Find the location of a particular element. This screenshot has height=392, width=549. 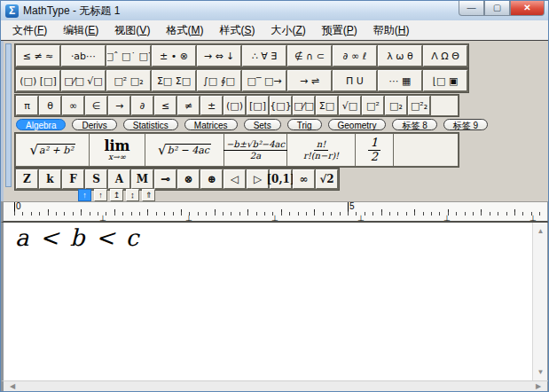

spaces-ellipses-palette: ⋅ab⋯ is located at coordinates (83, 56).